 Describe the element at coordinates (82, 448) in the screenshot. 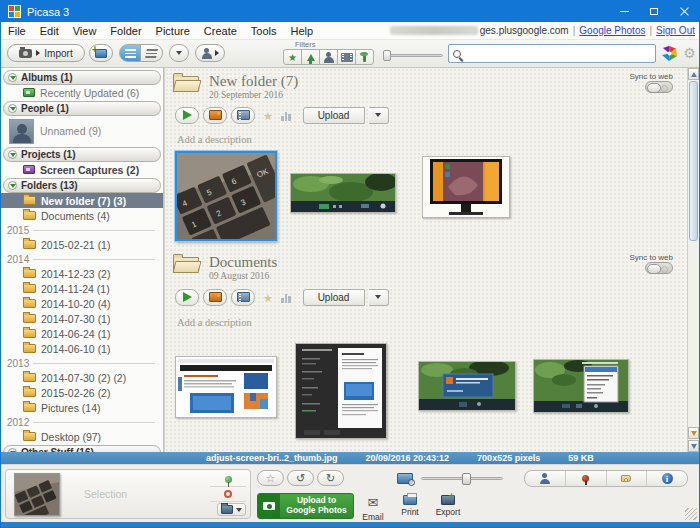

I see `sidebar-header-other-stuff: Other Stuff (16)` at that location.